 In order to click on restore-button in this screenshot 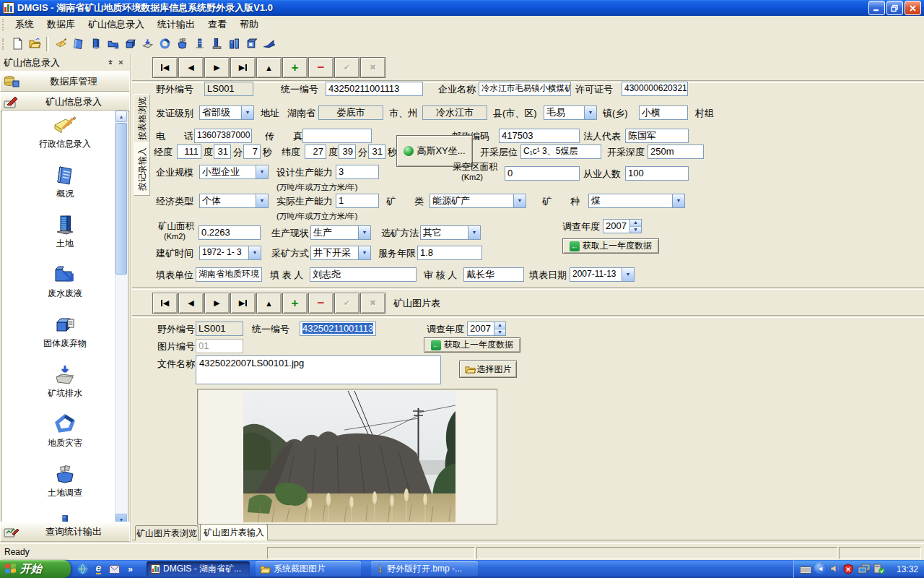, I will do `click(895, 8)`.